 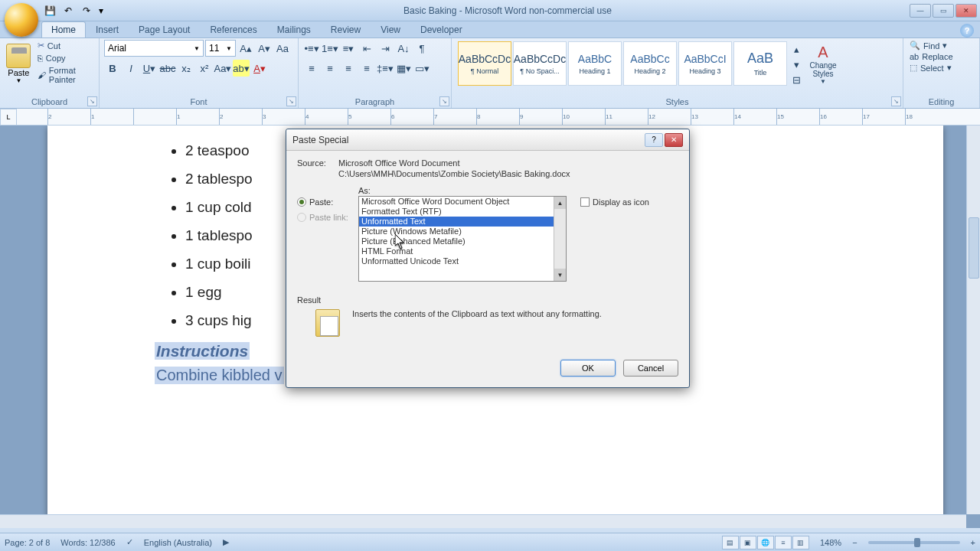 I want to click on tab-review: Review, so click(x=346, y=29).